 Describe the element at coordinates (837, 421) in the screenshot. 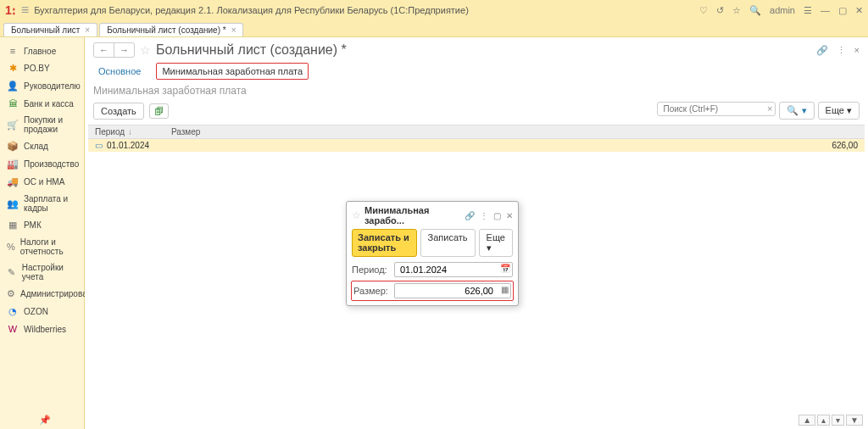

I see `scroll-down-icon: ▾` at that location.